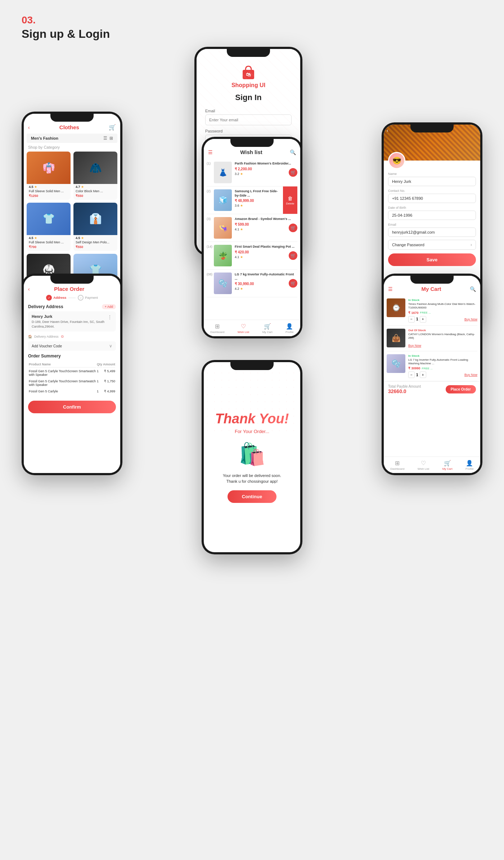 Image resolution: width=504 pixels, height=860 pixels. I want to click on cart-item-quantity-3: − 1 +, so click(417, 375).